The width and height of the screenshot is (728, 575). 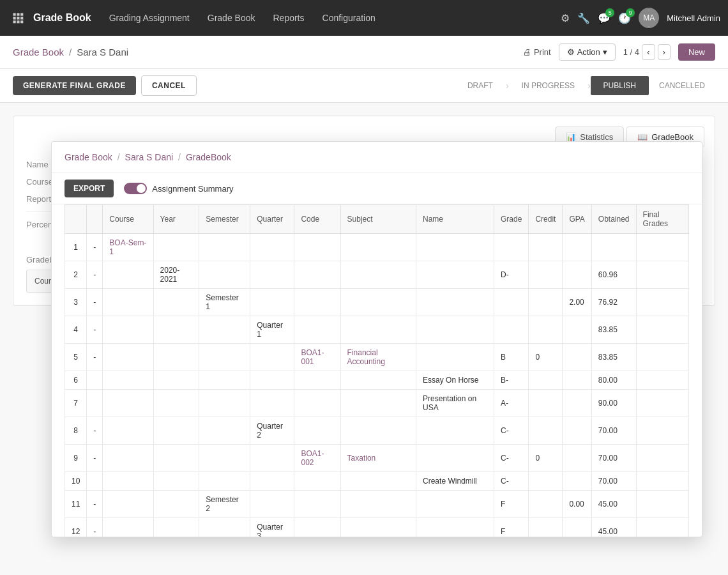 I want to click on gradebook-tab-label: GradeBook, so click(x=672, y=137).